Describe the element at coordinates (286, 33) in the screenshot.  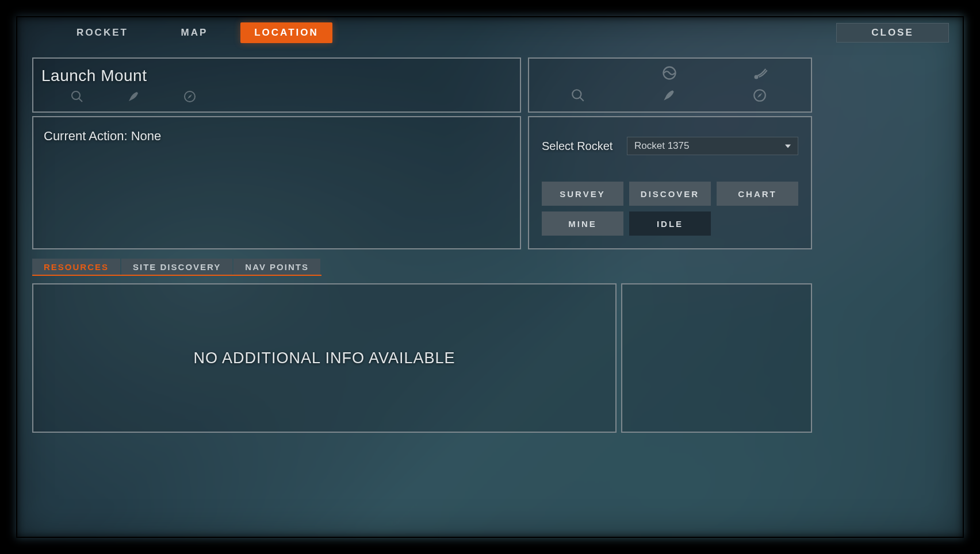
I see `tab-location: LOCATION` at that location.